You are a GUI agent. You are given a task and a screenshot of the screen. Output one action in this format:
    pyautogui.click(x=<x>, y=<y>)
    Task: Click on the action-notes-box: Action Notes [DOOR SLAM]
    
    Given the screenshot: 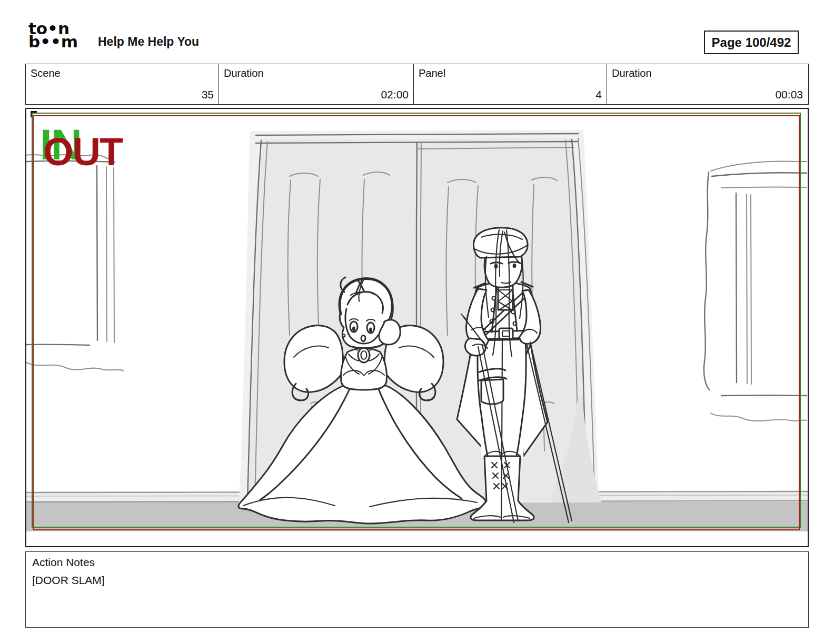 What is the action you would take?
    pyautogui.click(x=417, y=589)
    